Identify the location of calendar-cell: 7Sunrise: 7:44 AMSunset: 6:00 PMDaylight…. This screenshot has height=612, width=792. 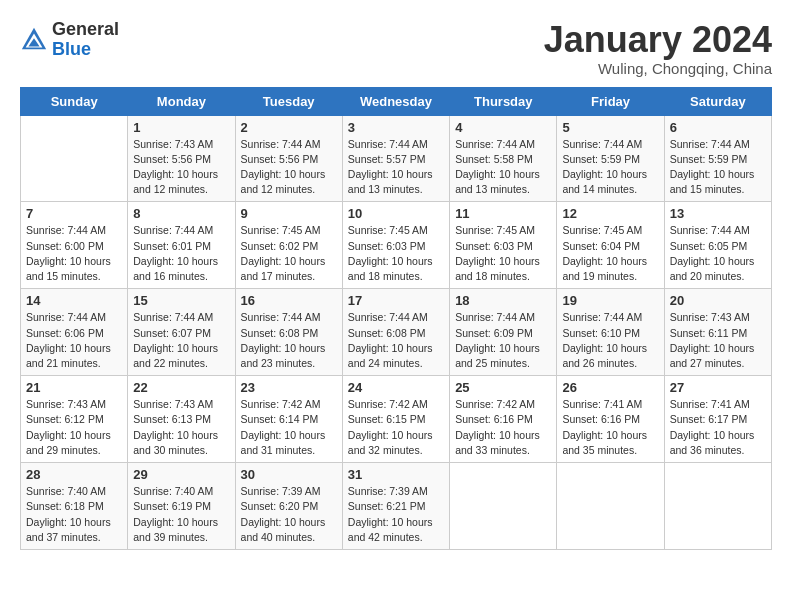
(74, 246).